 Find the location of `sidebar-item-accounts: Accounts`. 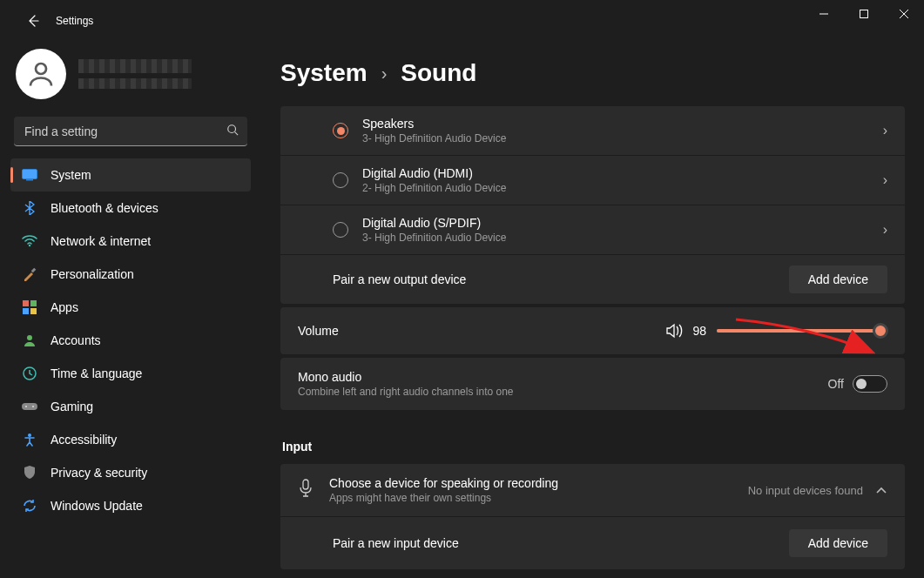

sidebar-item-accounts: Accounts is located at coordinates (131, 340).